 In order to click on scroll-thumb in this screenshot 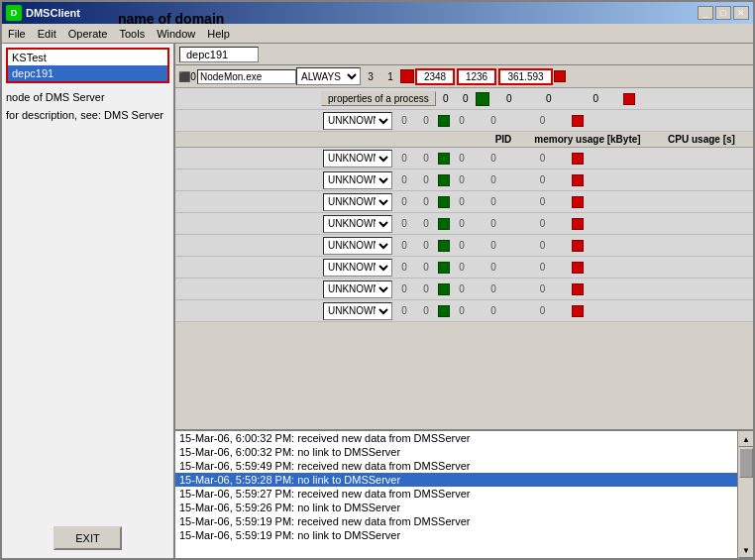, I will do `click(746, 463)`.